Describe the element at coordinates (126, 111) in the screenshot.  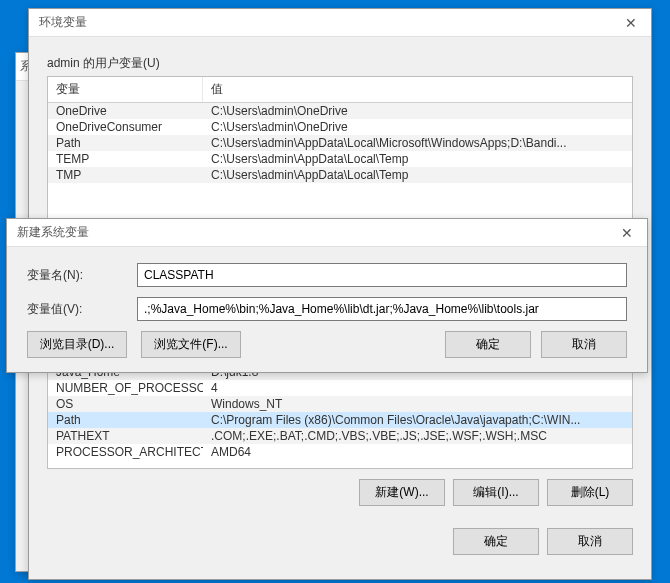
I see `var-name-cell: OneDrive` at that location.